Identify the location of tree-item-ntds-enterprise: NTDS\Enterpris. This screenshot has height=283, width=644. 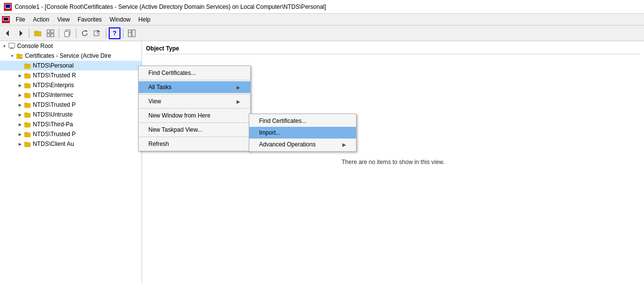
(71, 85).